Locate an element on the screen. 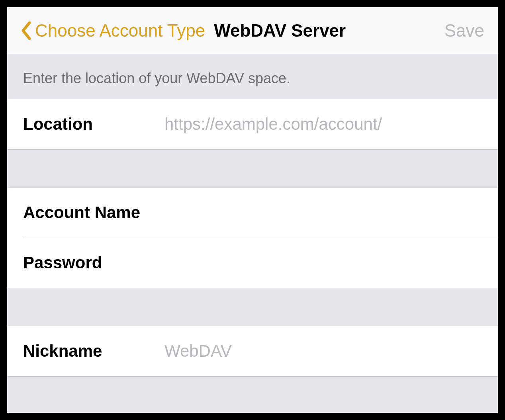  nickname-label: Nickname is located at coordinates (94, 351).